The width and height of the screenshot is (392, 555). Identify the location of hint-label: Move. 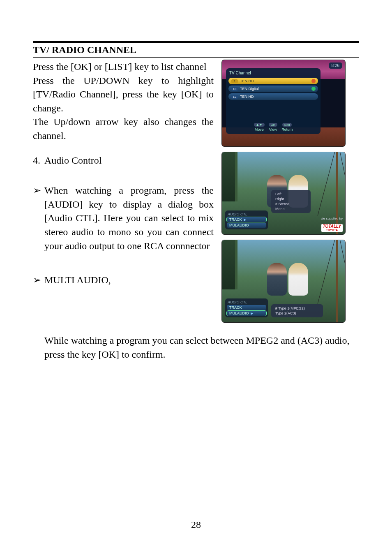
(259, 130).